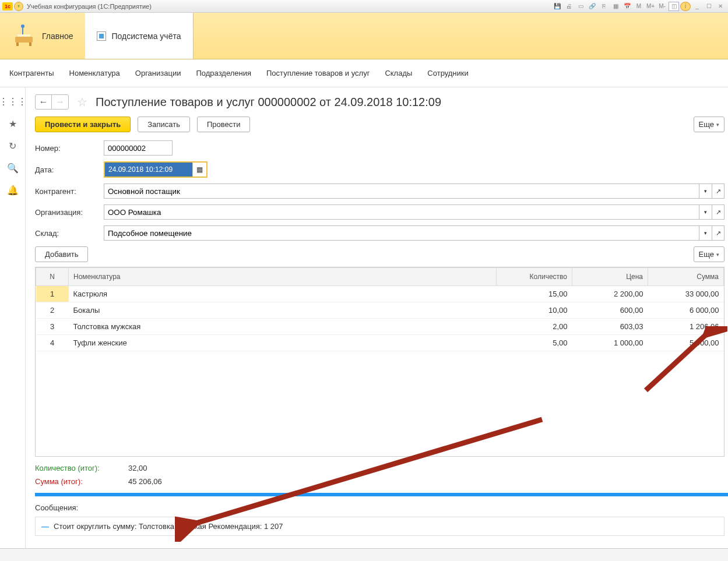 This screenshot has width=728, height=561. Describe the element at coordinates (364, 73) in the screenshot. I see `command-bar: Контрагенты Номенклатура Организации Под…` at that location.